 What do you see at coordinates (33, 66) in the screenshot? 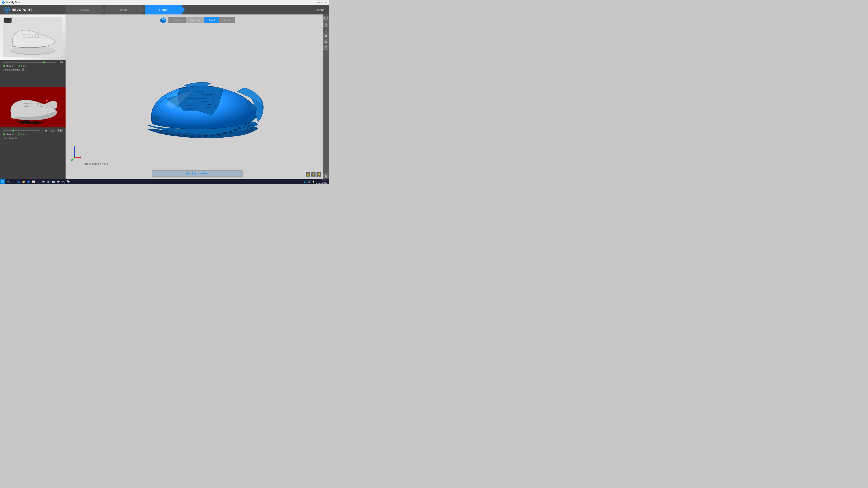
I see `brightness-mode-group: Manual Auto` at bounding box center [33, 66].